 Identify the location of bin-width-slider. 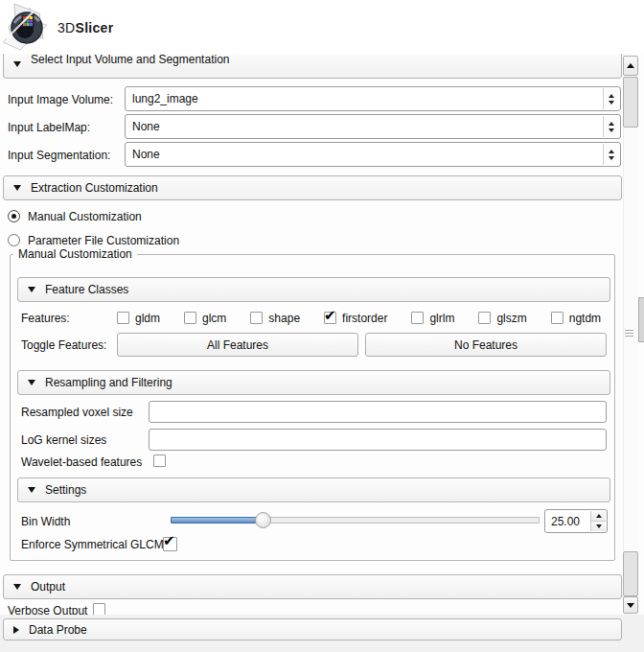
(355, 520).